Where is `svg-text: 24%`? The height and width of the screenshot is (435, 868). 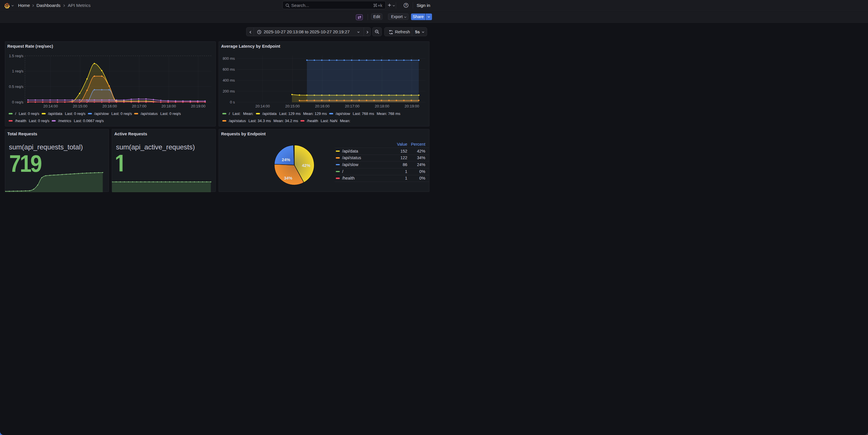 svg-text: 24% is located at coordinates (286, 160).